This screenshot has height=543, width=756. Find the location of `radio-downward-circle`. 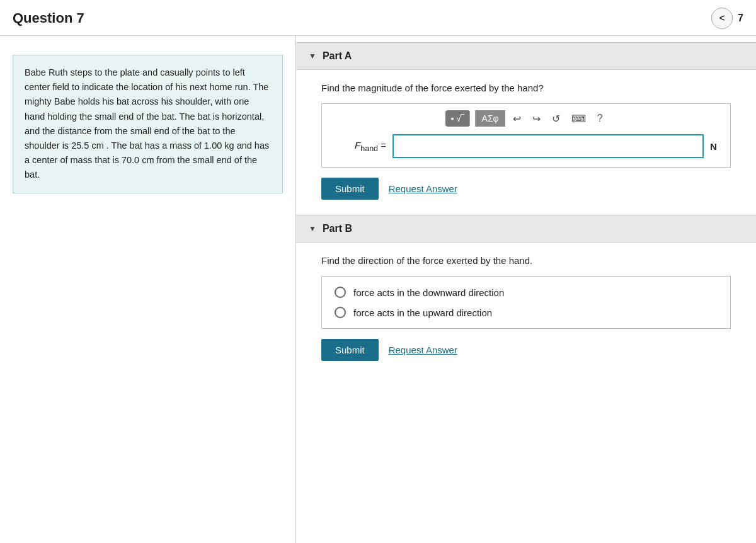

radio-downward-circle is located at coordinates (340, 292).